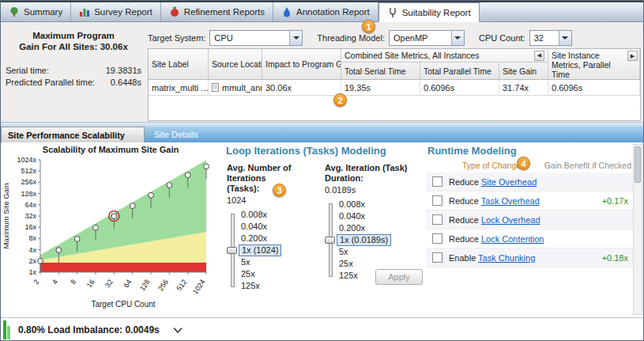  What do you see at coordinates (326, 12) in the screenshot?
I see `tab-annotation-report: Annotation Report` at bounding box center [326, 12].